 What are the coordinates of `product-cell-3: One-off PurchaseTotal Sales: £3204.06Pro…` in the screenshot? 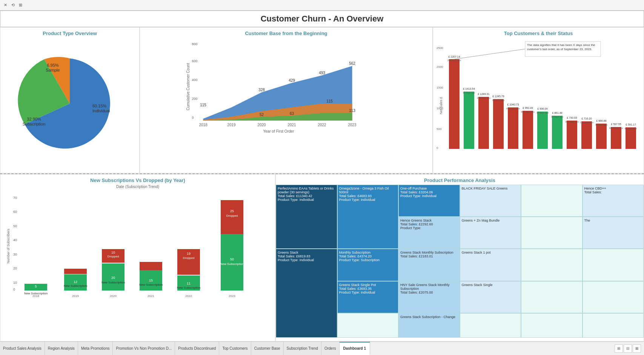 It's located at (429, 200).